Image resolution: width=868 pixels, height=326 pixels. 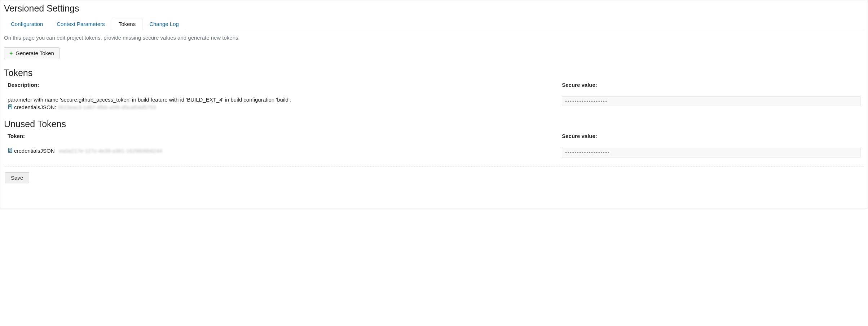 I want to click on save-button: Save, so click(x=17, y=178).